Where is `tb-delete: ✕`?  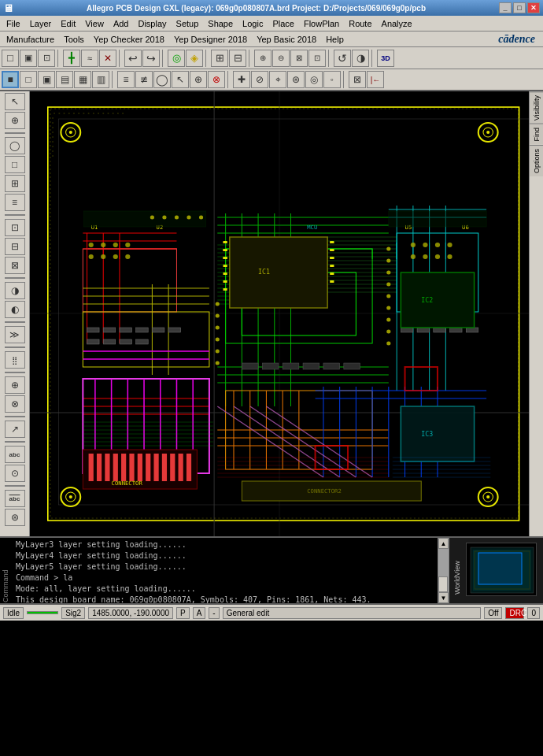
tb-delete: ✕ is located at coordinates (108, 58).